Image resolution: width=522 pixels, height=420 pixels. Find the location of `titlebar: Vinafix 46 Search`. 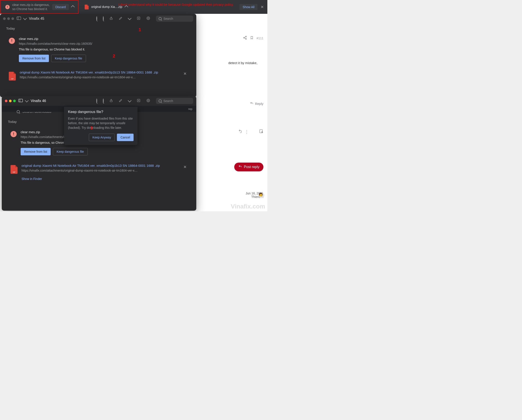

titlebar: Vinafix 46 Search is located at coordinates (99, 101).